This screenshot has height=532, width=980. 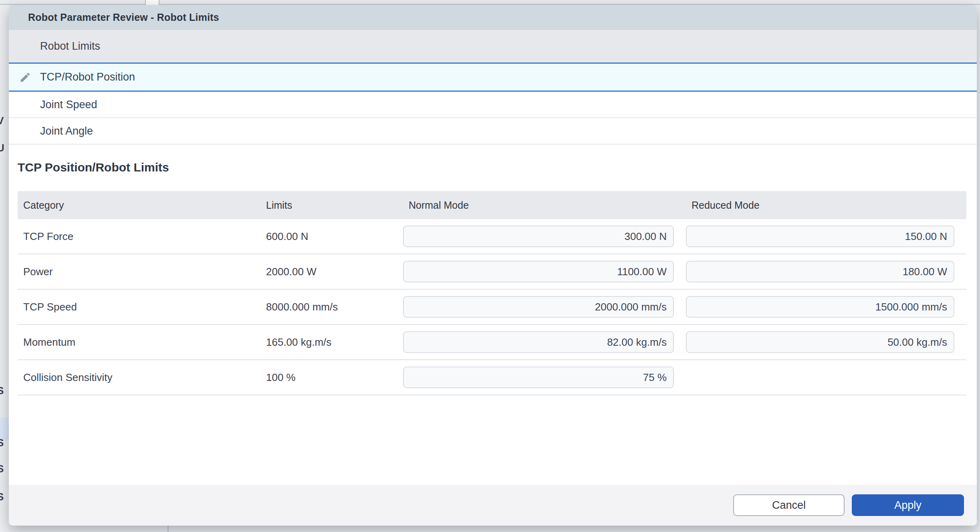 What do you see at coordinates (493, 77) in the screenshot?
I see `nav-item-tcp-robot-position: TCP/Robot Position` at bounding box center [493, 77].